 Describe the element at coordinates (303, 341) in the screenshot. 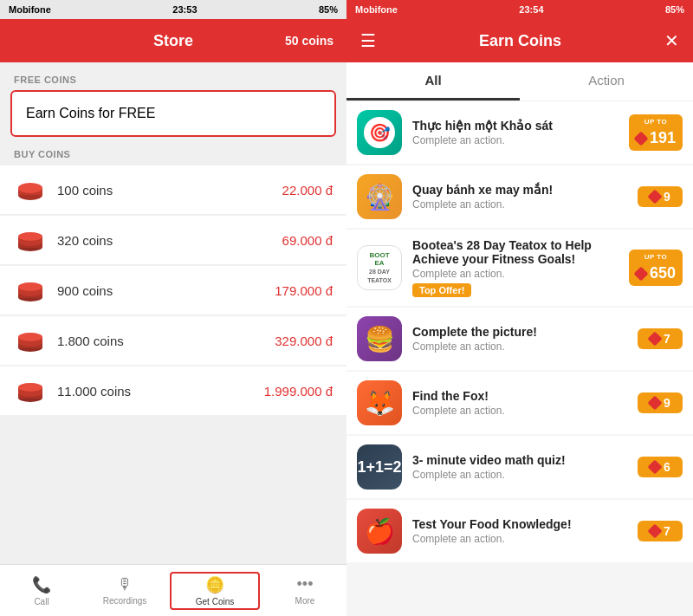

I see `coin-price-4: 329.000 đ` at that location.